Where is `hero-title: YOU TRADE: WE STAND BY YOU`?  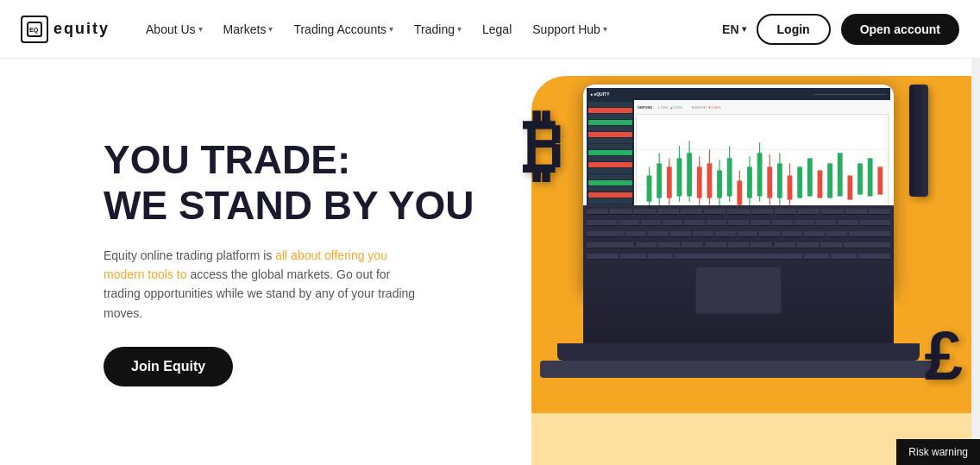
hero-title: YOU TRADE: WE STAND BY YOU is located at coordinates (288, 183).